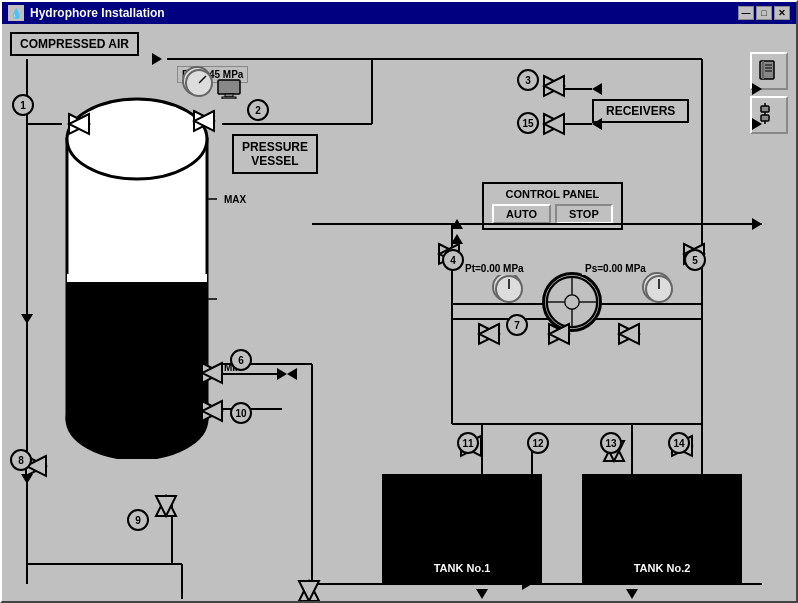  What do you see at coordinates (21, 460) in the screenshot?
I see `component-8: 8` at bounding box center [21, 460].